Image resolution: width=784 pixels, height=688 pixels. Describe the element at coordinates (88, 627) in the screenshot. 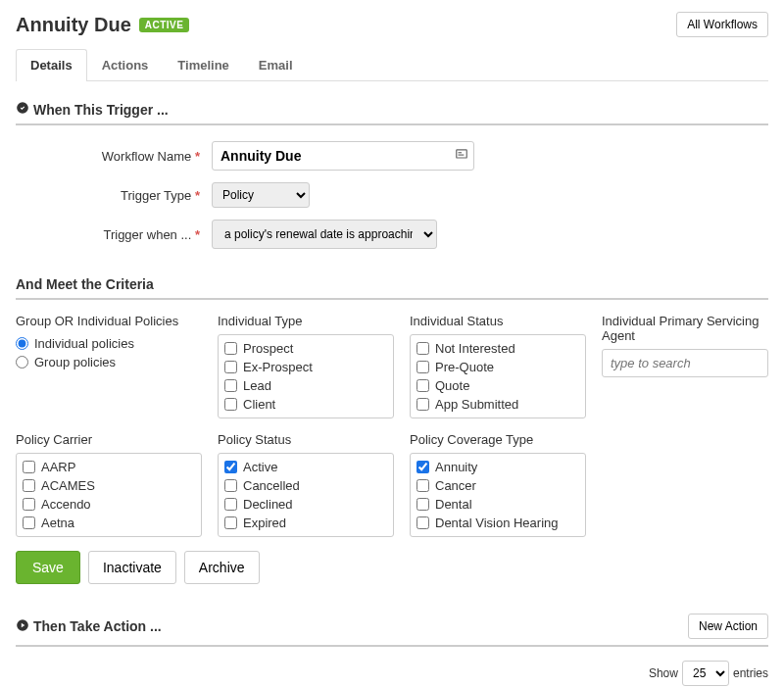

I see `then-section-title: Then Take Action ...` at that location.